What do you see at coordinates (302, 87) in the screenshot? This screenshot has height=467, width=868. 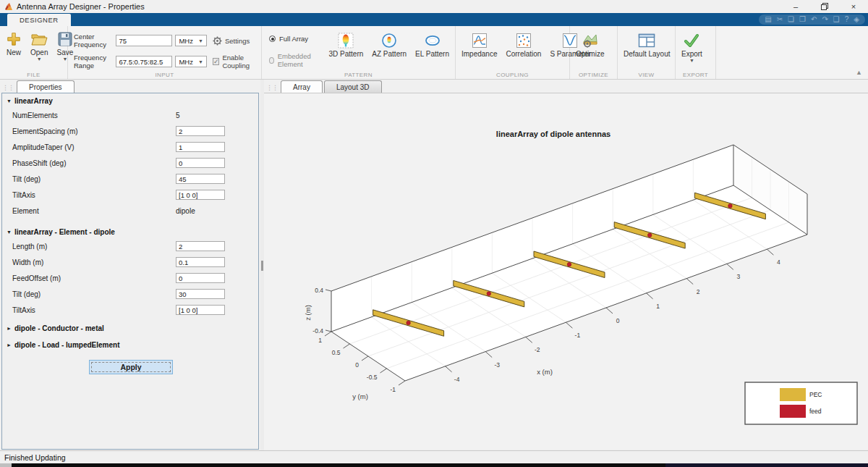 I see `tab-array: Array` at bounding box center [302, 87].